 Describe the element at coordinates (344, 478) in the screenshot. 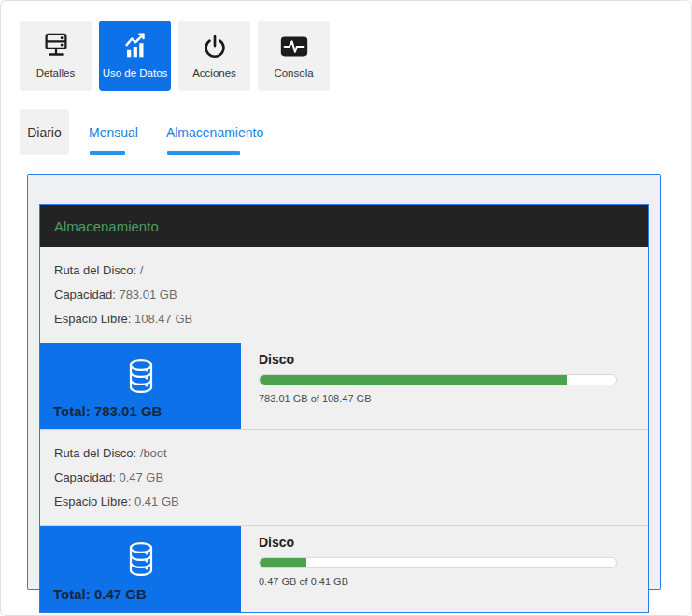

I see `disk-info-boot: Ruta del Disco: /boot Capacidad: 0.47 GB…` at that location.